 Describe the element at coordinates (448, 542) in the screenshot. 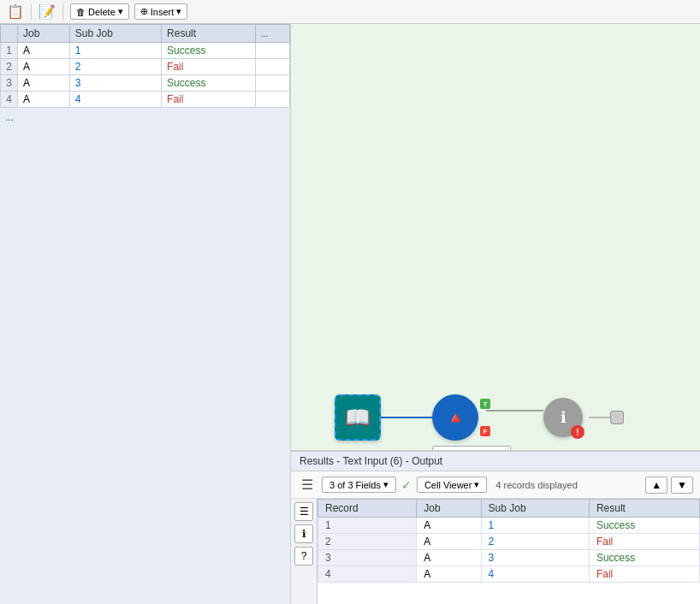

I see `rrow2-job: A` at that location.